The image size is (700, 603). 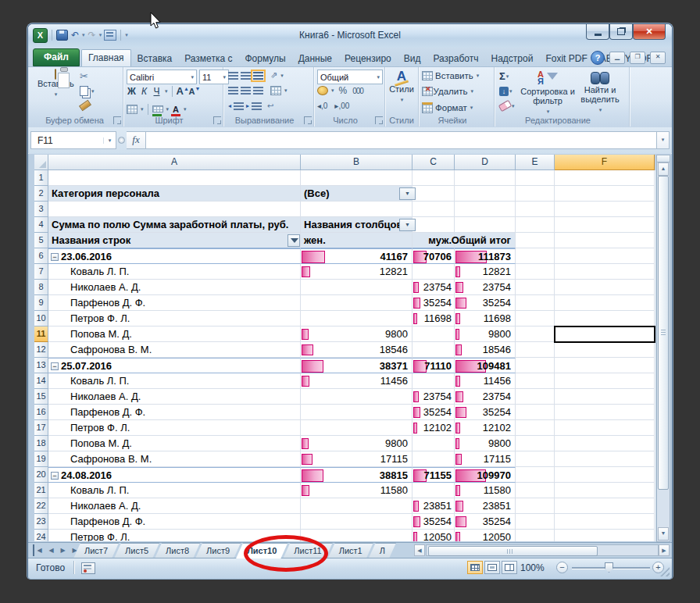 I want to click on row-header-20: 20, so click(x=41, y=475).